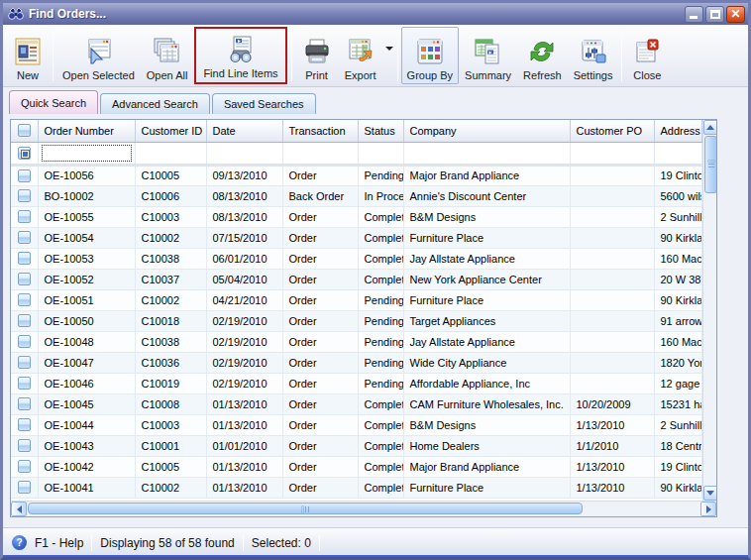 The width and height of the screenshot is (751, 560). I want to click on settings-button: Settings, so click(593, 56).